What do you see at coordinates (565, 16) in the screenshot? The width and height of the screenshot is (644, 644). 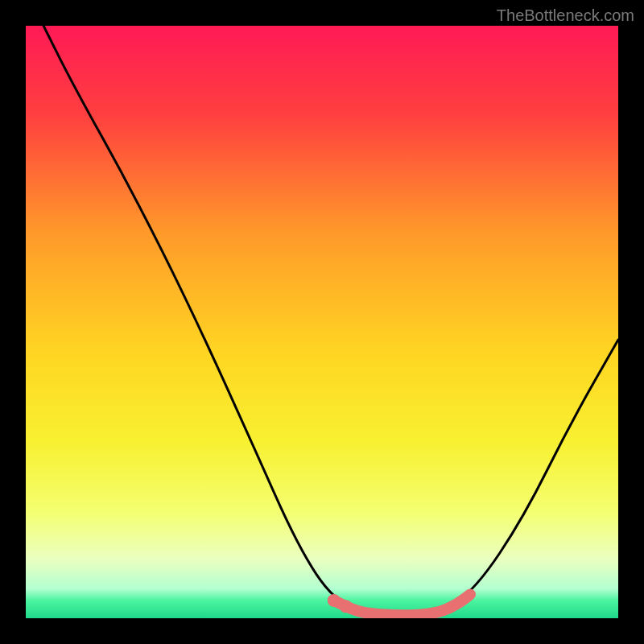 I see `watermark-text: TheBottleneck.com` at bounding box center [565, 16].